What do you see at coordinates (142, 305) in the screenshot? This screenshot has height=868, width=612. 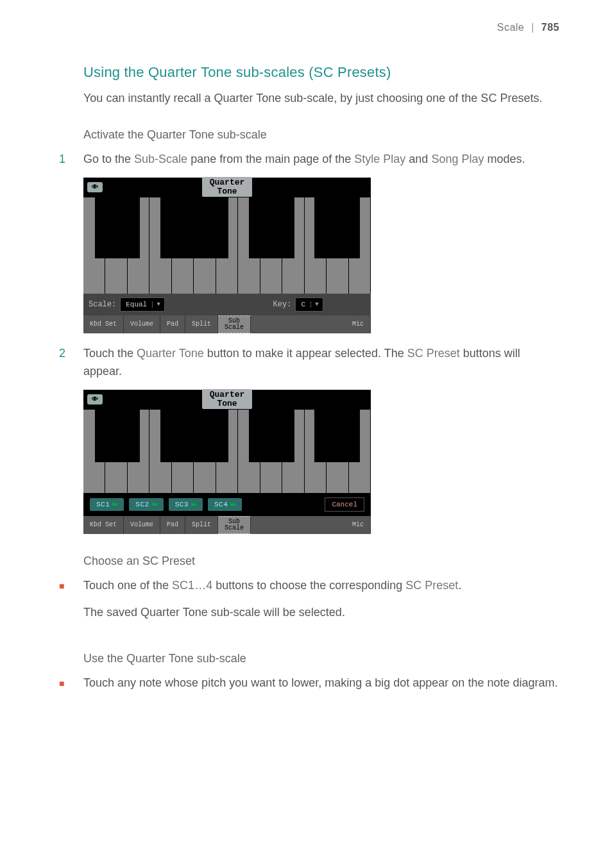 I see `scale-dropdown: Equal ▼` at bounding box center [142, 305].